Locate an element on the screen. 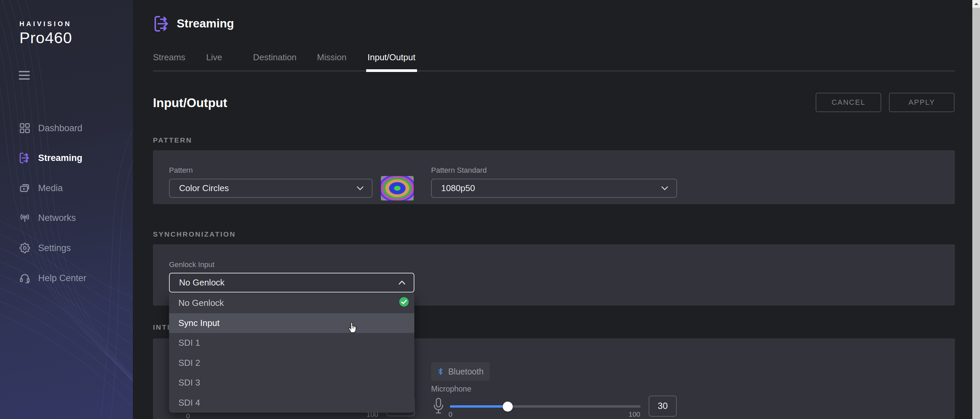 Image resolution: width=980 pixels, height=419 pixels. tab-destination: Destination is located at coordinates (275, 58).